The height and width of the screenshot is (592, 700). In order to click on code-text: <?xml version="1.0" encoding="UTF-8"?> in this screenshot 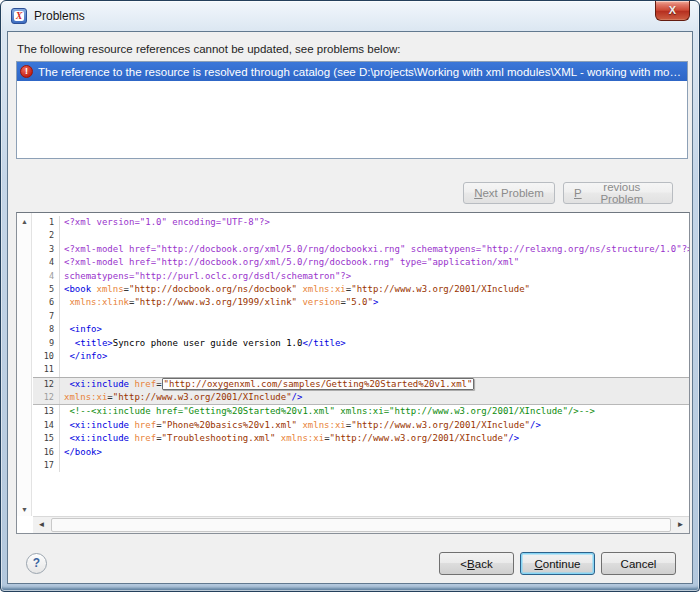, I will do `click(374, 222)`.